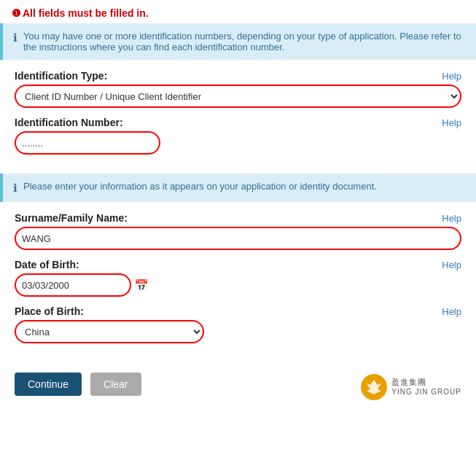 The height and width of the screenshot is (460, 476). What do you see at coordinates (238, 76) in the screenshot?
I see `id-type-row: Identification Type: Help` at bounding box center [238, 76].